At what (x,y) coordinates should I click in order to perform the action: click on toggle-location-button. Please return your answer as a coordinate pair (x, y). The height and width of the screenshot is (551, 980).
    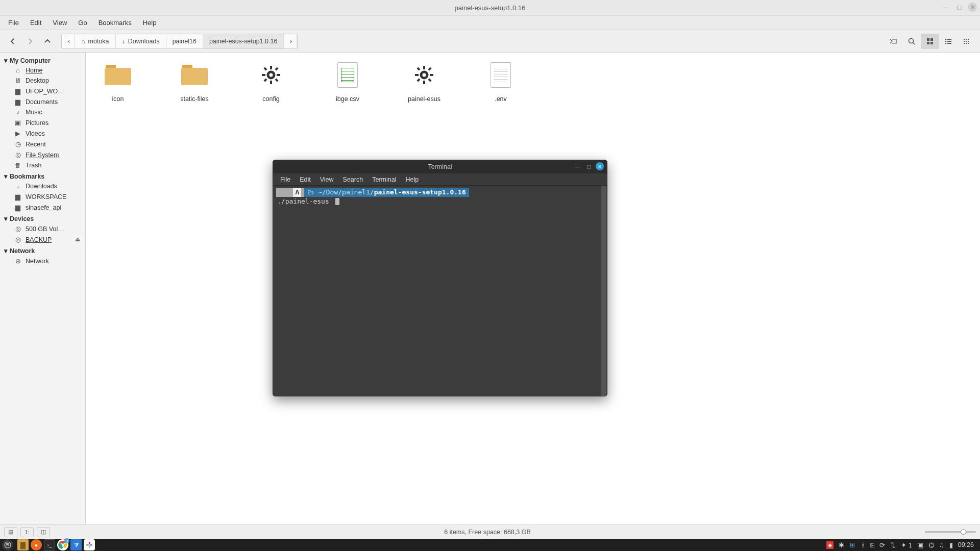
    Looking at the image, I should click on (893, 41).